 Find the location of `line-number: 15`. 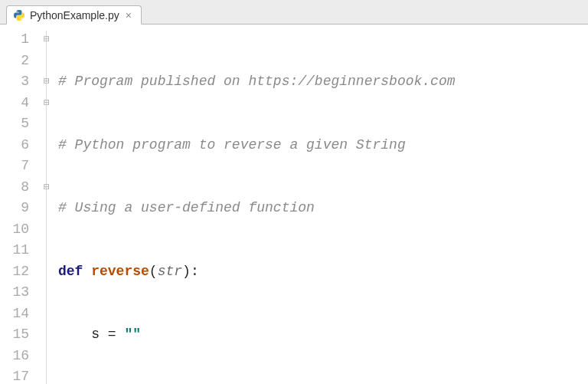

line-number: 15 is located at coordinates (15, 335).